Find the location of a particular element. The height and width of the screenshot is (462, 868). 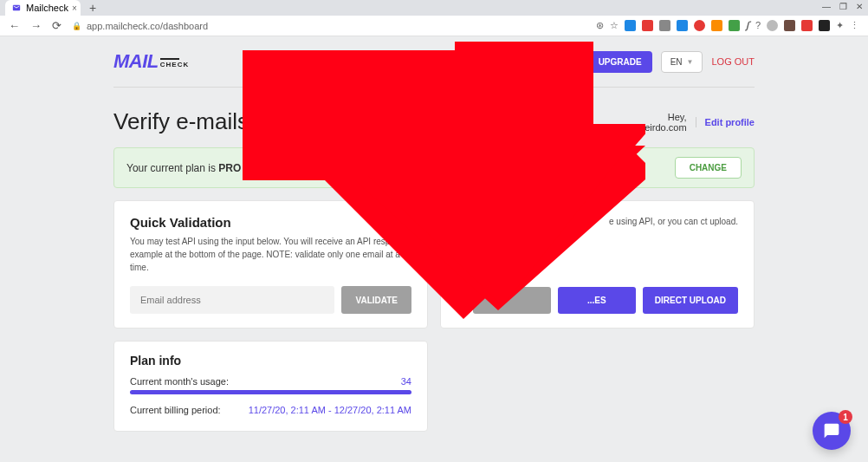

email-input is located at coordinates (232, 300).